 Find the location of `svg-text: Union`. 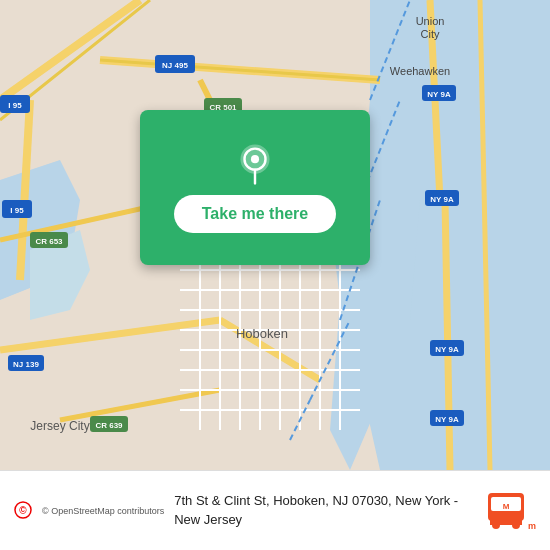

svg-text: Union is located at coordinates (430, 21).